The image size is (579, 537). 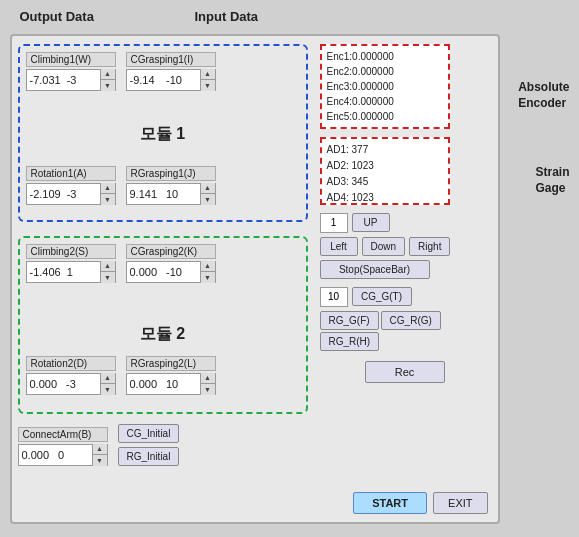 I want to click on cgrasping1-down: ▼, so click(x=208, y=86).